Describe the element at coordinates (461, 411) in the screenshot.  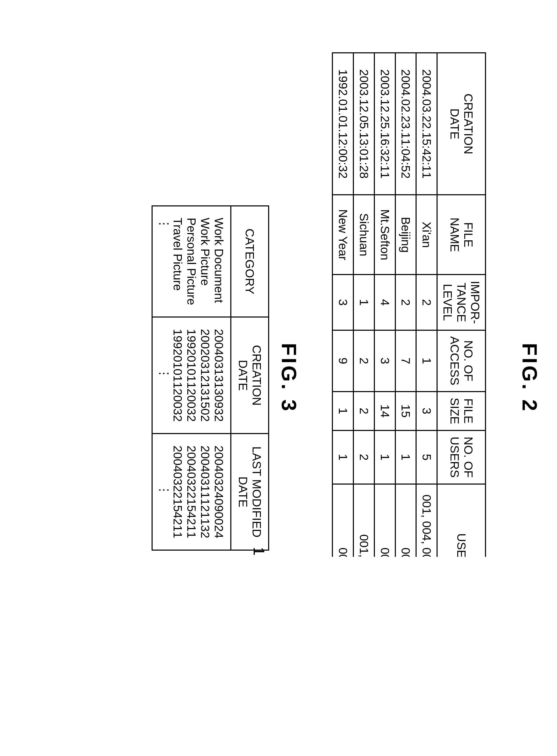
I see `col-file-size: FILESIZE` at that location.